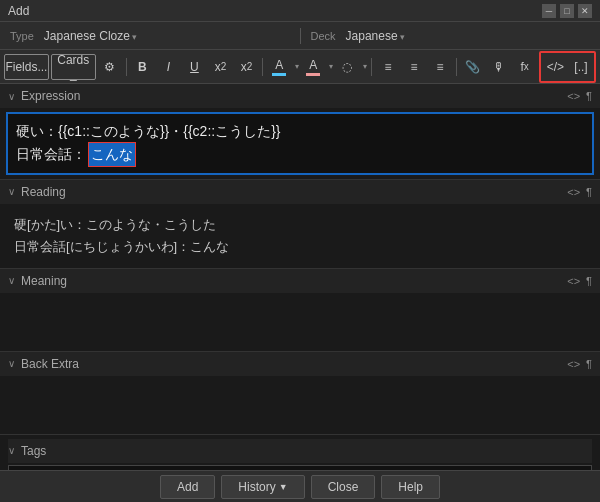 Image resolution: width=600 pixels, height=502 pixels. What do you see at coordinates (300, 486) in the screenshot?
I see `bottom-bar: Add History ▼ Close Help` at bounding box center [300, 486].